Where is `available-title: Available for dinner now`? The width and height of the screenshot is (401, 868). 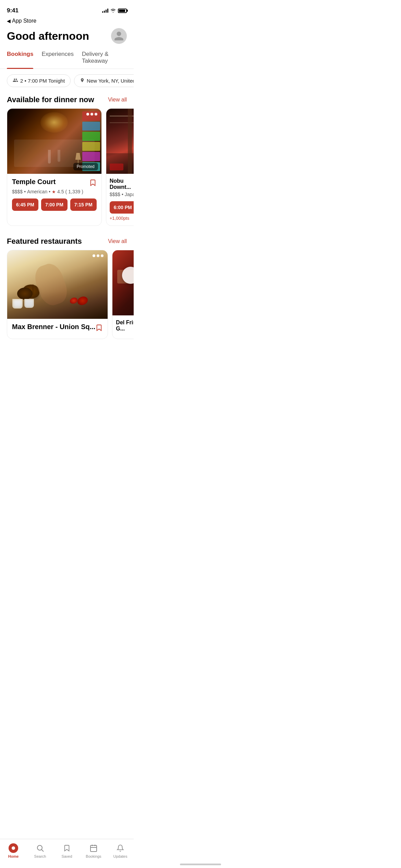 available-title: Available for dinner now is located at coordinates (51, 100).